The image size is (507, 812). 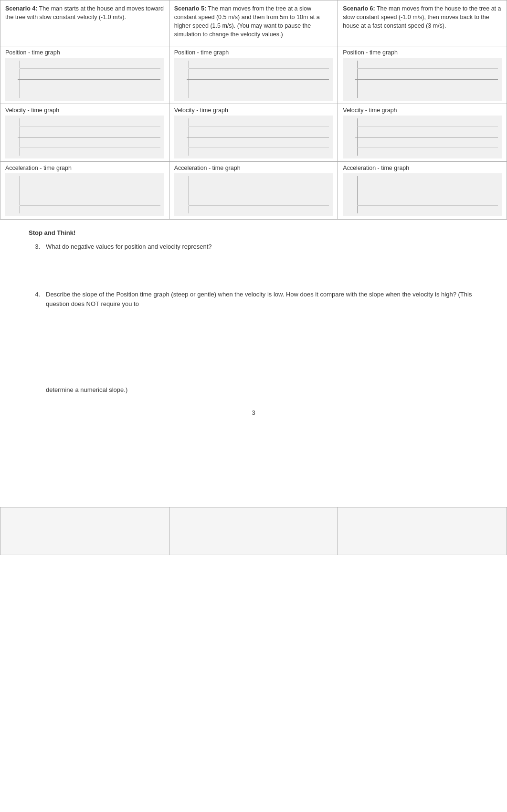 What do you see at coordinates (254, 79) in the screenshot?
I see `scenario5-position-graph` at bounding box center [254, 79].